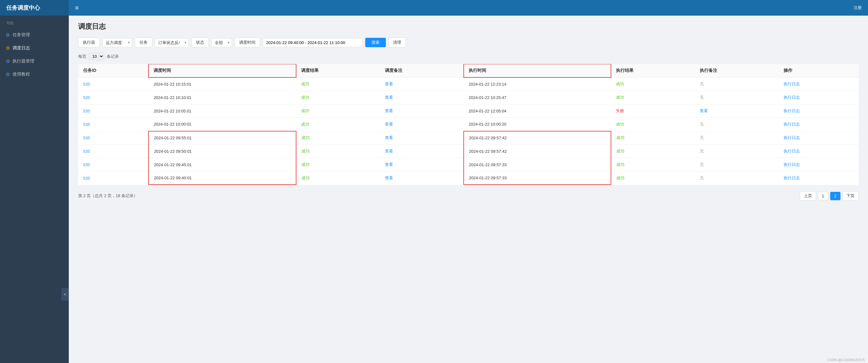  What do you see at coordinates (172, 42) in the screenshot?
I see `order-status-select: 订单状态反/` at bounding box center [172, 42].